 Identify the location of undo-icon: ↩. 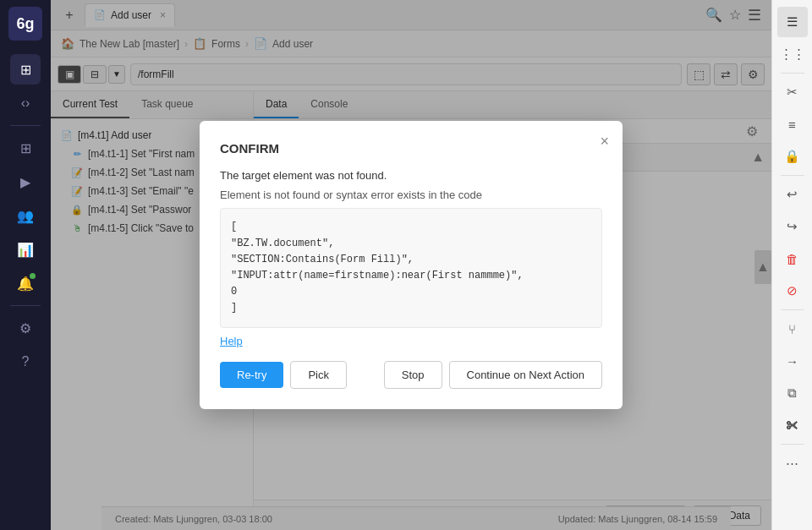
(793, 194).